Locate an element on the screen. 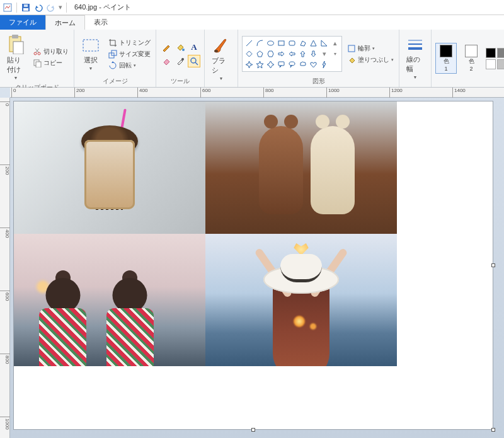 The height and width of the screenshot is (438, 504). select-button: 選択 ▼ is located at coordinates (91, 54).